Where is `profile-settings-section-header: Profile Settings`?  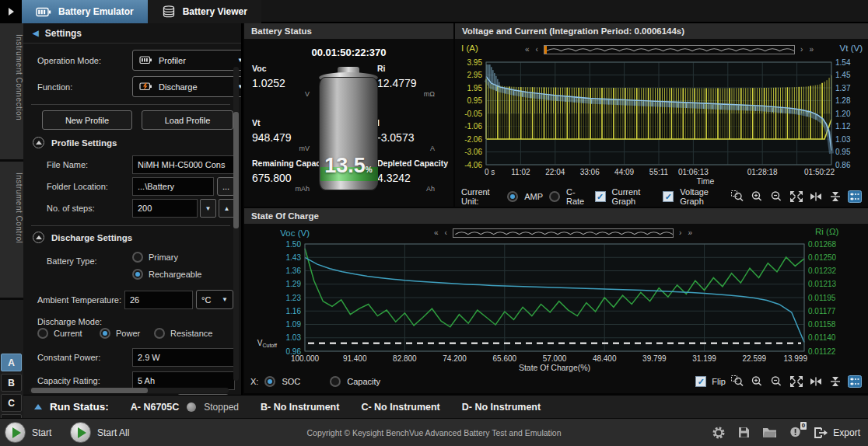 profile-settings-section-header: Profile Settings is located at coordinates (75, 143).